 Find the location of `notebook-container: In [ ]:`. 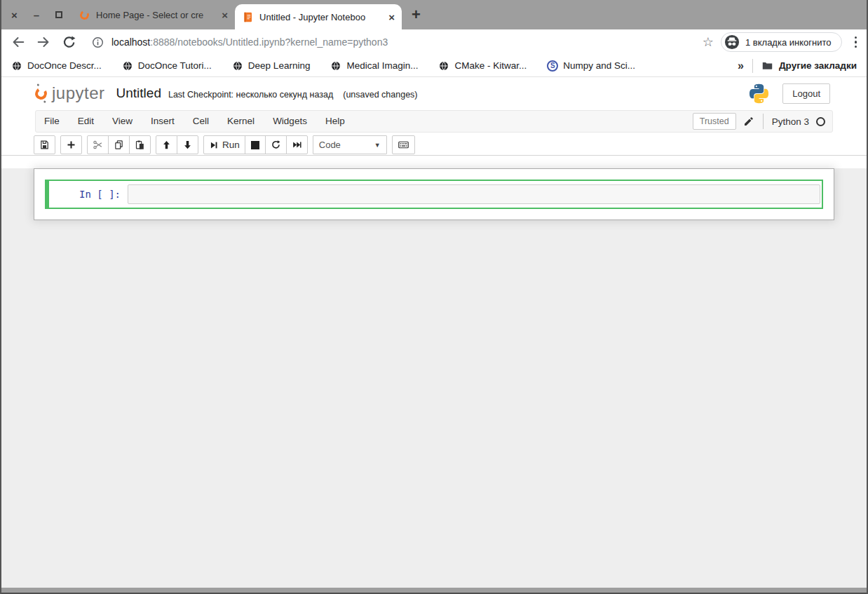

notebook-container: In [ ]: is located at coordinates (434, 194).